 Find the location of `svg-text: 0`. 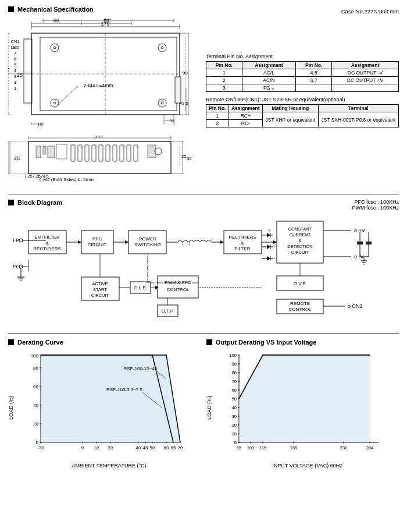

svg-text: 0 is located at coordinates (37, 442).